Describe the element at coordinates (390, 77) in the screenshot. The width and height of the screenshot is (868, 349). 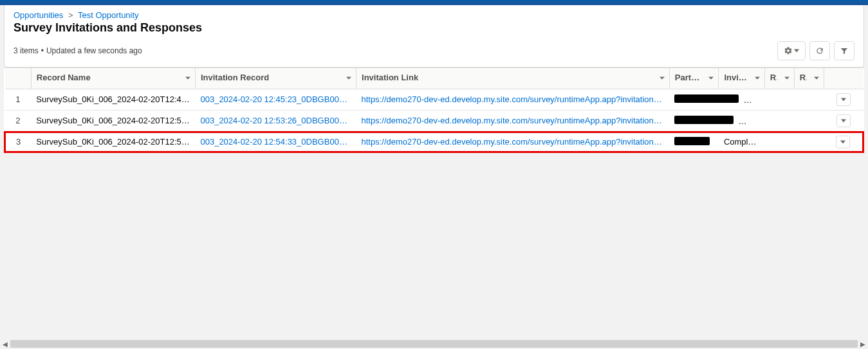
I see `col-header-label: Invitation Link` at that location.